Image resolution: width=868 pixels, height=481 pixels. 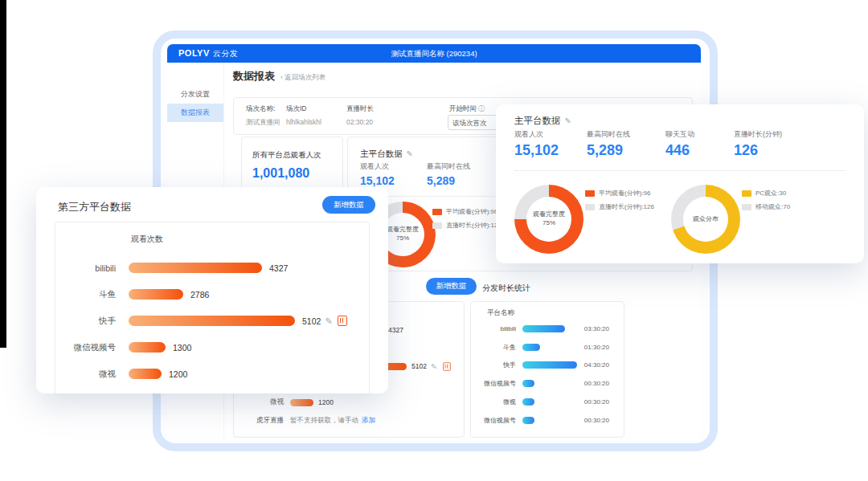 What do you see at coordinates (547, 366) in the screenshot?
I see `bar-row: 快手04:30:20` at bounding box center [547, 366].